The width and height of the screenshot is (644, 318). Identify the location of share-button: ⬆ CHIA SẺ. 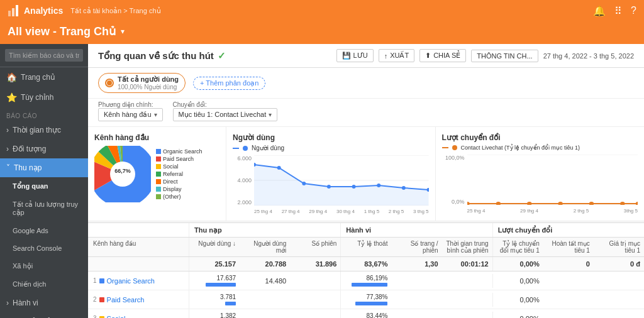
(443, 55).